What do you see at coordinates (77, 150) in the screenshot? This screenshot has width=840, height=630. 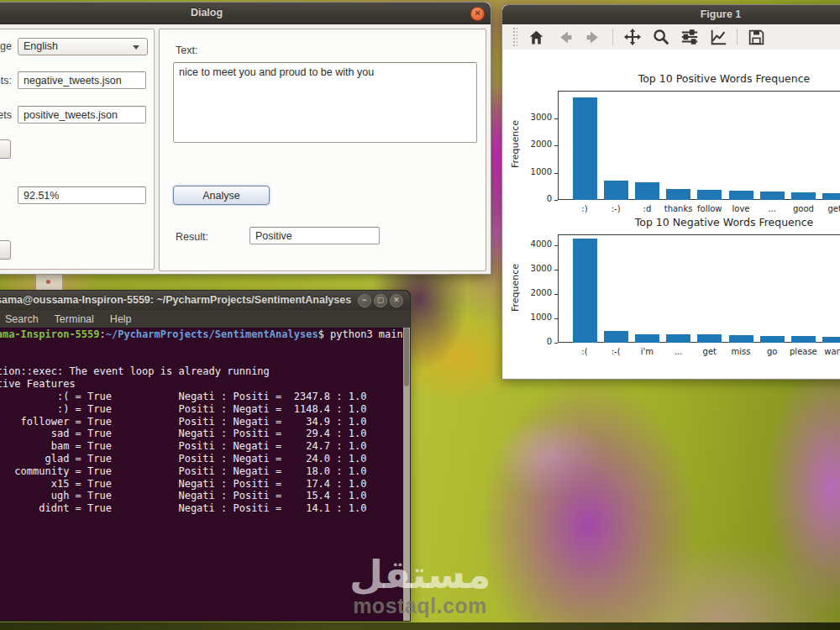 I see `settings-groupbox` at bounding box center [77, 150].